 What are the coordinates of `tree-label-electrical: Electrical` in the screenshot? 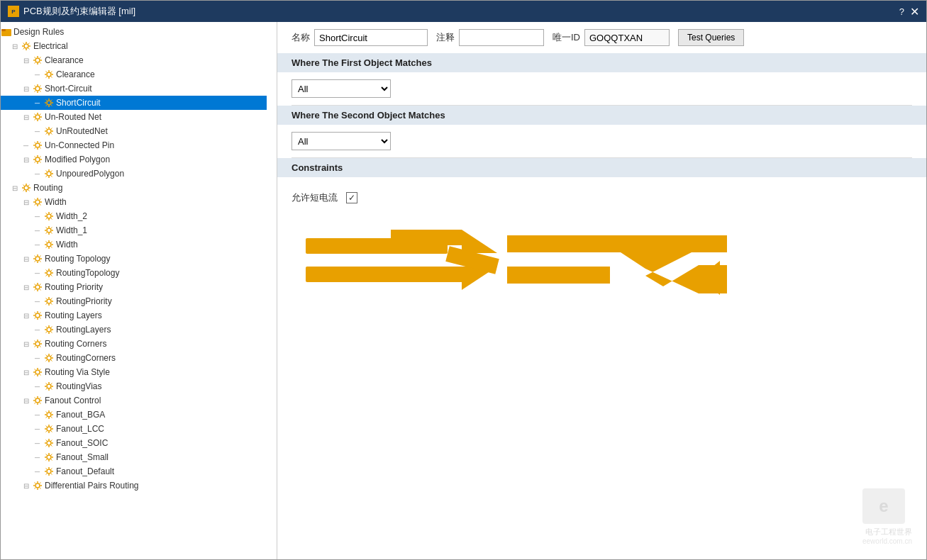 It's located at (51, 46).